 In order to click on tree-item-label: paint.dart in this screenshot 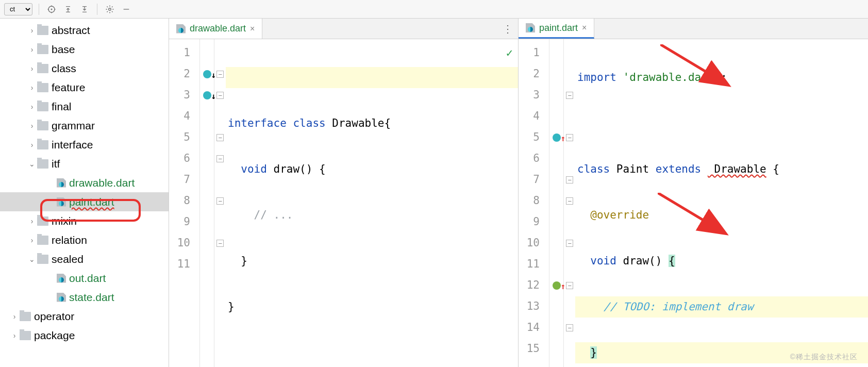, I will do `click(92, 202)`.